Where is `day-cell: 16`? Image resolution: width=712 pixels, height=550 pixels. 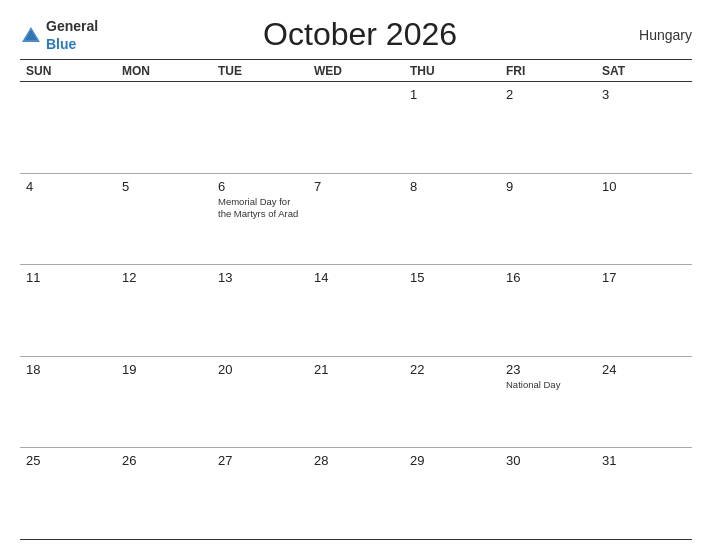 day-cell: 16 is located at coordinates (548, 310).